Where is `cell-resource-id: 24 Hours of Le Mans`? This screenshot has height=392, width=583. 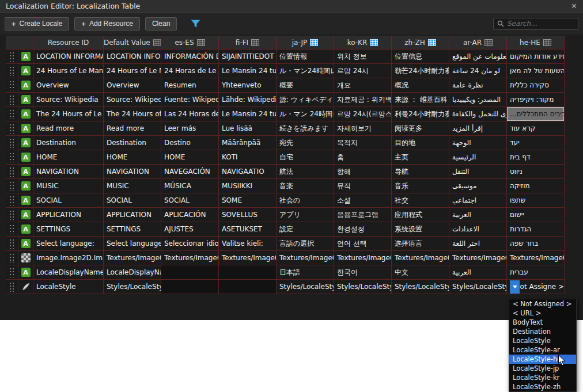 cell-resource-id: 24 Hours of Le Mans is located at coordinates (69, 71).